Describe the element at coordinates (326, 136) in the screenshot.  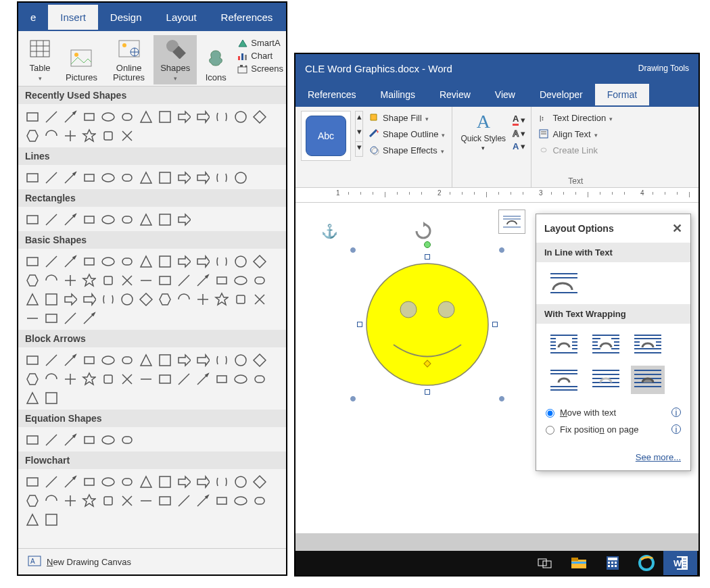
I see `style-swatch-container: Abc` at that location.